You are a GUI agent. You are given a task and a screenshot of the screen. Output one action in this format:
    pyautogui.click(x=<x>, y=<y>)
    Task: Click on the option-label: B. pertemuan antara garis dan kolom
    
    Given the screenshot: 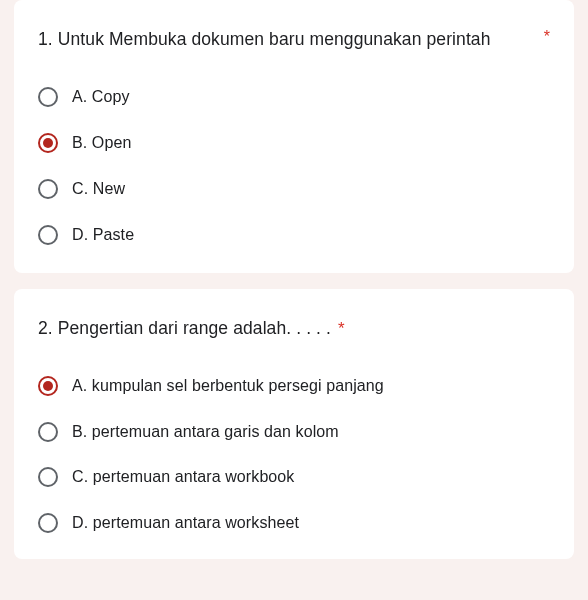 What is the action you would take?
    pyautogui.click(x=206, y=432)
    